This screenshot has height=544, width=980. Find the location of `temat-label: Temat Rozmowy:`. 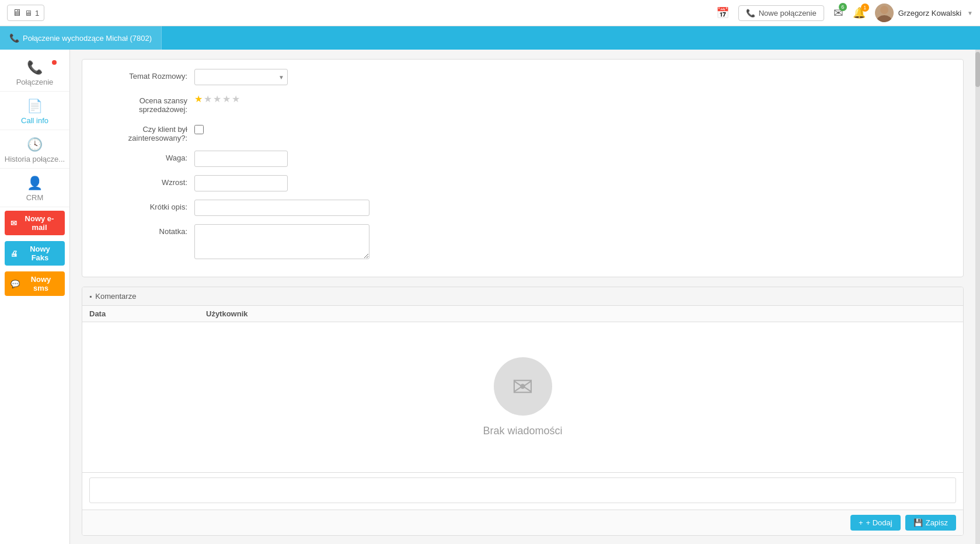

temat-label: Temat Rozmowy: is located at coordinates (141, 75).